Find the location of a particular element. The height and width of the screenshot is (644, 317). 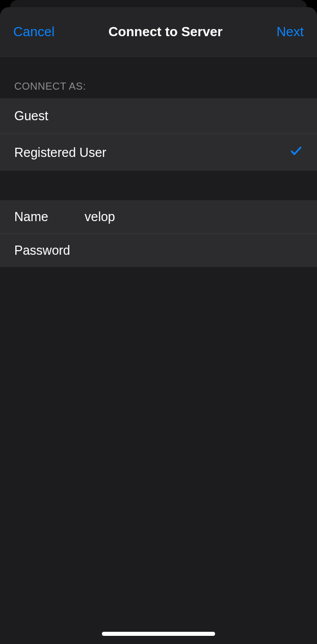

connect-as-header: CONNECT AS: is located at coordinates (158, 77).